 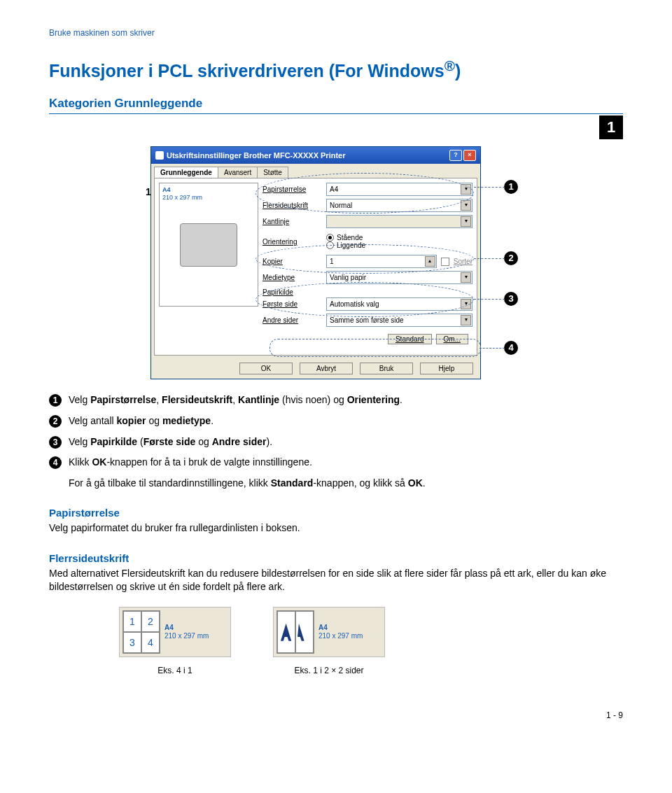 I want to click on callout-2: 2, so click(x=511, y=258).